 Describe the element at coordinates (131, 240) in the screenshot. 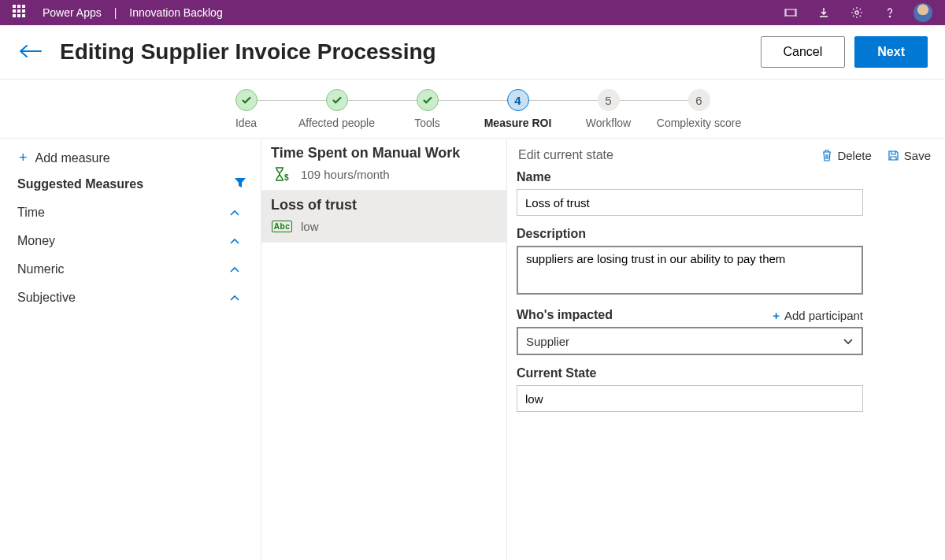

I see `category-money: Money` at that location.